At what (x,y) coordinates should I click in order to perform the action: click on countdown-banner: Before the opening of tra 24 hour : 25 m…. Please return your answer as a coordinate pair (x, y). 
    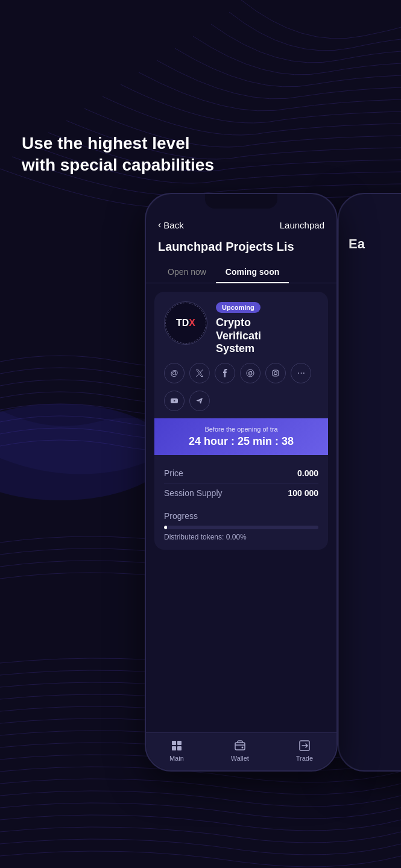
    Looking at the image, I should click on (241, 436).